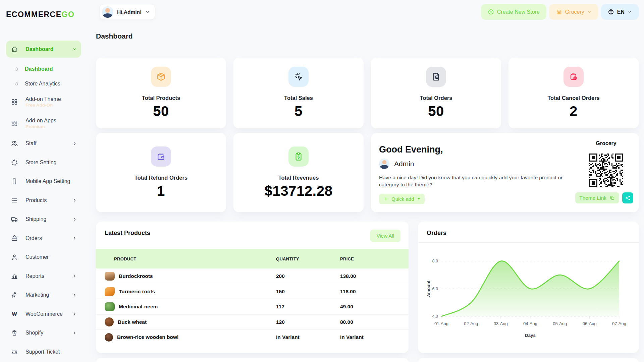 This screenshot has width=644, height=362. Describe the element at coordinates (620, 12) in the screenshot. I see `language-selector-button: EN` at that location.